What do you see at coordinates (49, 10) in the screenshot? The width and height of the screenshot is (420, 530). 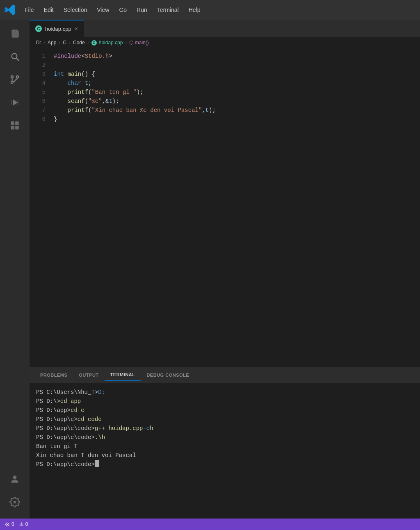 I see `menu-edit: Edit` at bounding box center [49, 10].